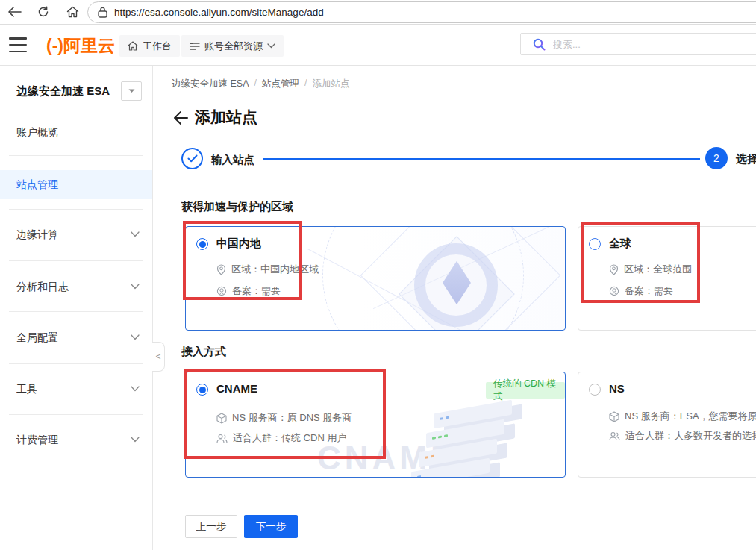 This screenshot has width=756, height=550. I want to click on breadcrumb-item-site-management: 站点管理, so click(281, 84).